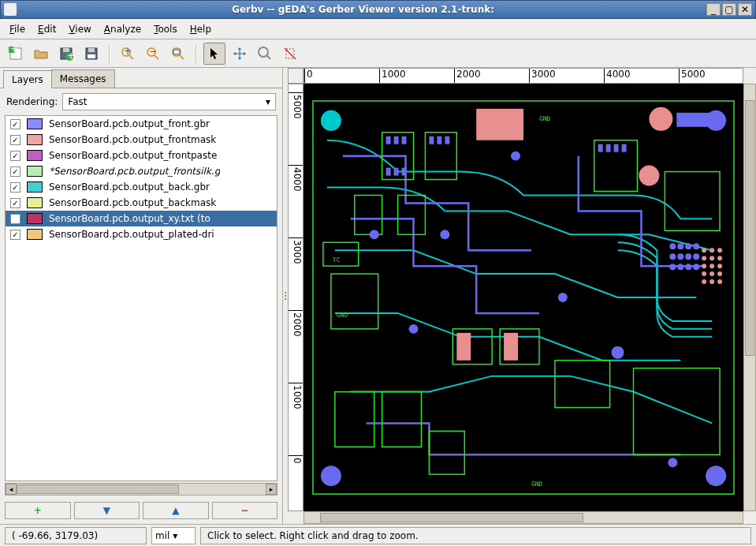 This screenshot has height=546, width=756. What do you see at coordinates (378, 29) in the screenshot?
I see `menubar: File Edit View Analyze Tools Help` at bounding box center [378, 29].